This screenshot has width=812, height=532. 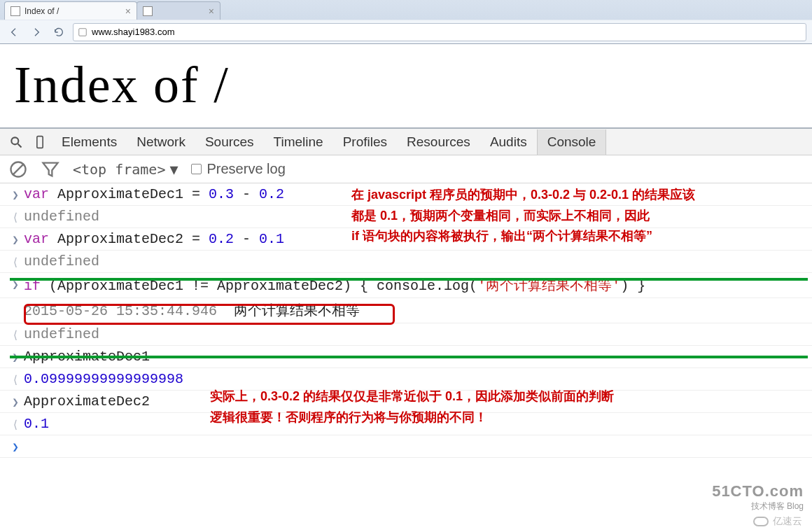 I want to click on devtools-device-button, so click(x=40, y=142).